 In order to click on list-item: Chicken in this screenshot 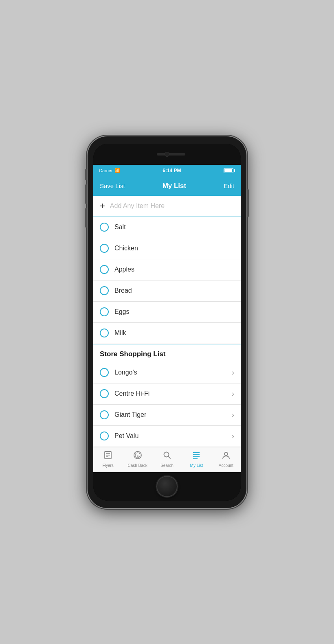, I will do `click(167, 249)`.